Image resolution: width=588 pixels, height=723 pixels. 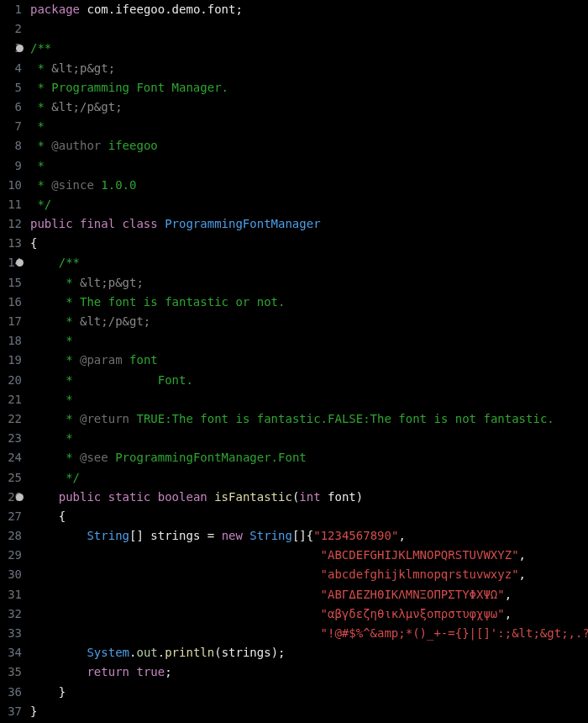 What do you see at coordinates (11, 439) in the screenshot?
I see `line-number: 23` at bounding box center [11, 439].